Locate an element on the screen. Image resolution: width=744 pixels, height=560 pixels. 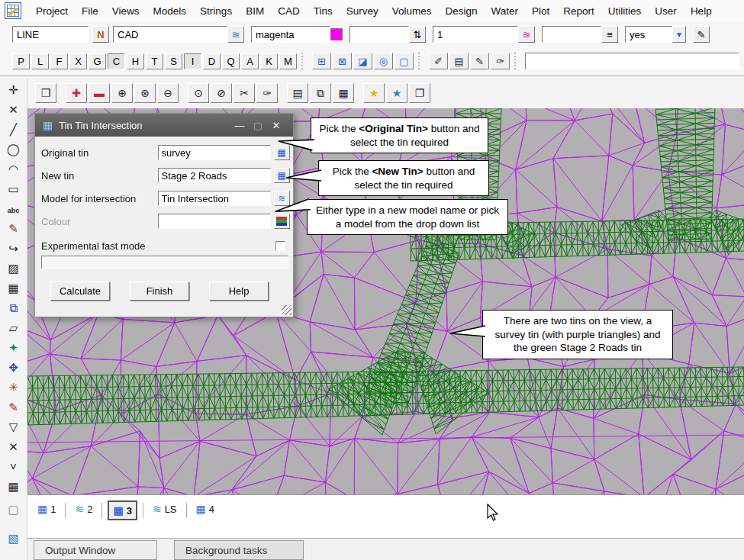
tool-delete-button: ✕ is located at coordinates (14, 110).